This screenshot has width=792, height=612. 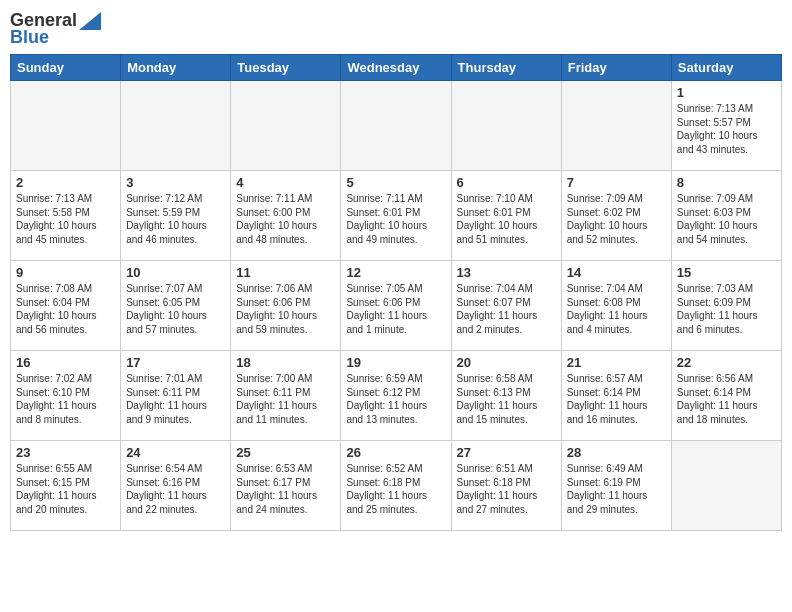 What do you see at coordinates (726, 309) in the screenshot?
I see `day-info: Sunrise: 7:03 AM Sunset: 6:09 PM Dayligh…` at bounding box center [726, 309].